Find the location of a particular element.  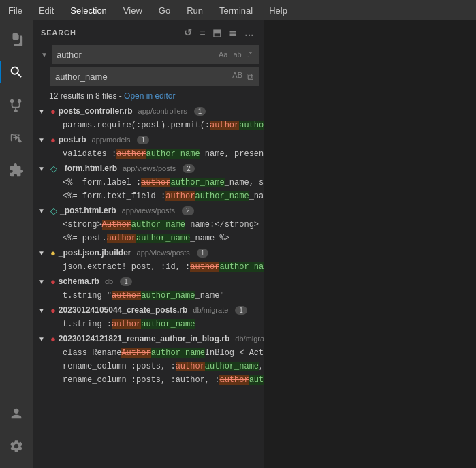

menu-run: Run is located at coordinates (195, 11).